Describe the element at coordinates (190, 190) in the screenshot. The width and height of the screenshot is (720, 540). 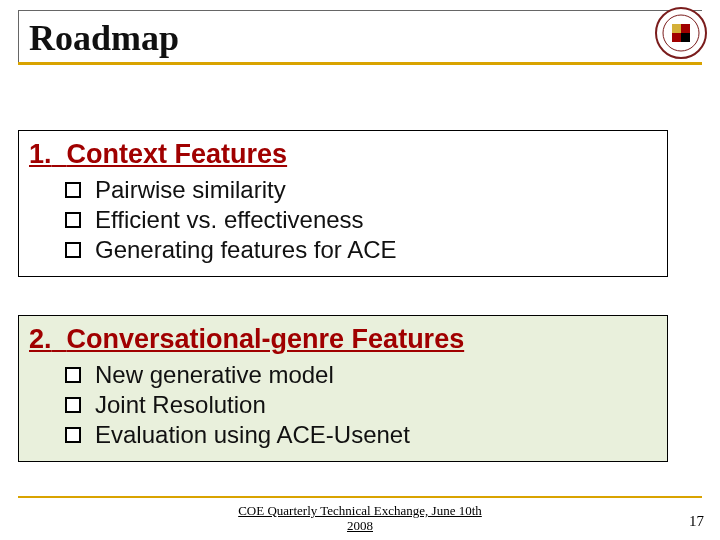
I see `bullet-text: Pairwise similarity` at that location.